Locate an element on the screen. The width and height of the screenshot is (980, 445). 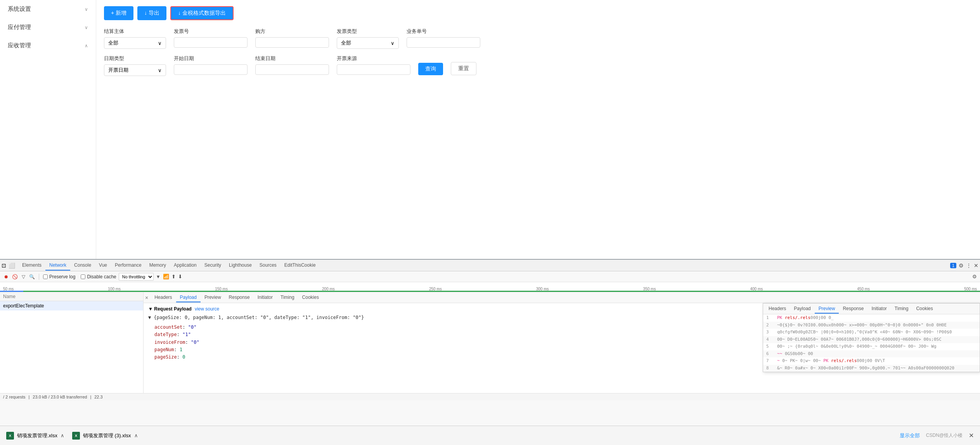
detail-tab-payload: Payload is located at coordinates (189, 298).